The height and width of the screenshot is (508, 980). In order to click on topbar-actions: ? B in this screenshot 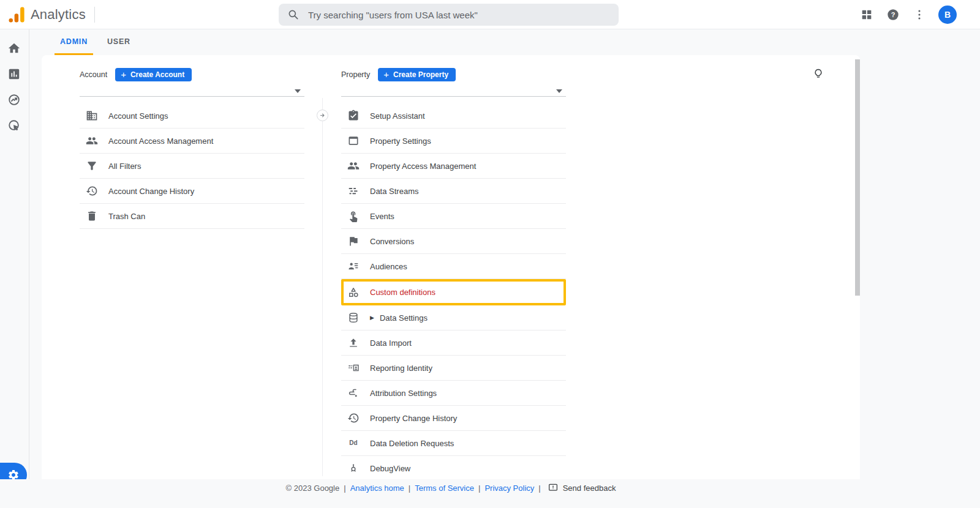, I will do `click(908, 15)`.